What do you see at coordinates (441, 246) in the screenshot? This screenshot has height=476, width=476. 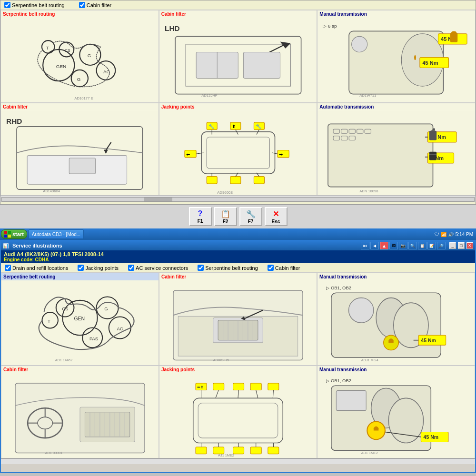 I see `nav-img6: 🔎` at bounding box center [441, 246].